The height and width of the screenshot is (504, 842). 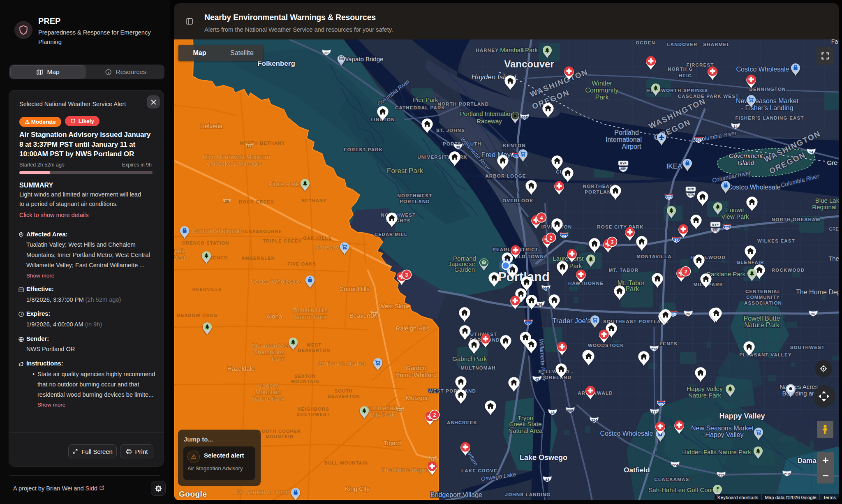 What do you see at coordinates (354, 289) in the screenshot?
I see `svg-text: Cedar Hills` at bounding box center [354, 289].